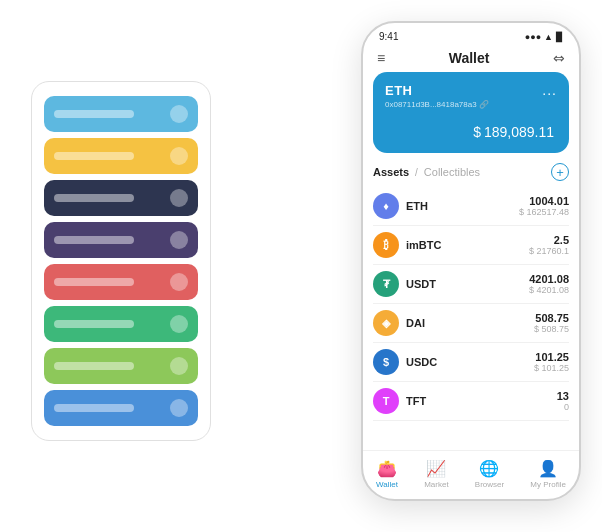 This screenshot has height=532, width=602. I want to click on asset-left: ◈DAI, so click(399, 323).